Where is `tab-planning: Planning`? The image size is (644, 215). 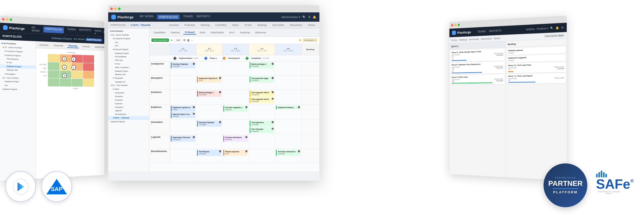
tab-planning: Planning is located at coordinates (73, 46).